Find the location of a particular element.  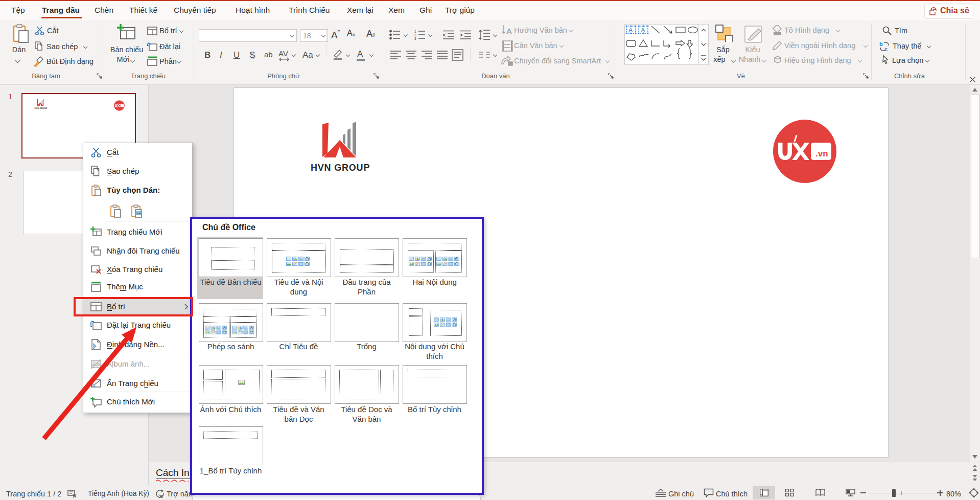

svg-text: 1 is located at coordinates (415, 32).